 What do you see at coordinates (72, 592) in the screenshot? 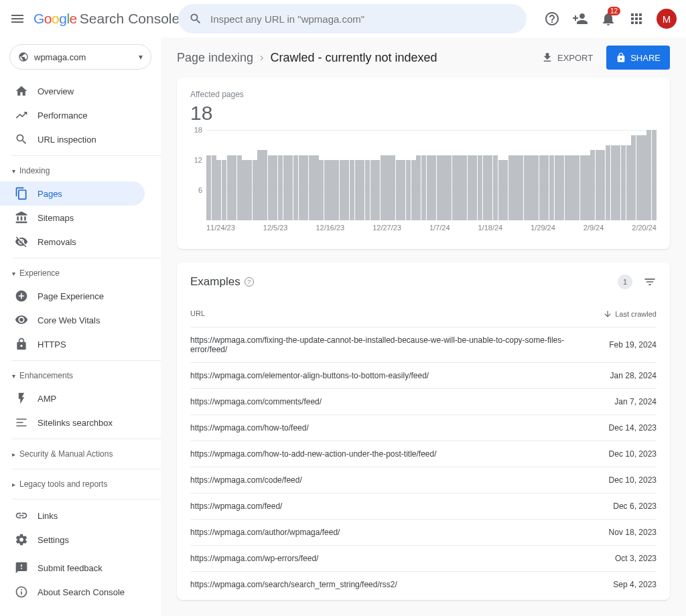
I see `nav-about-search-console: About Search Console` at bounding box center [72, 592].